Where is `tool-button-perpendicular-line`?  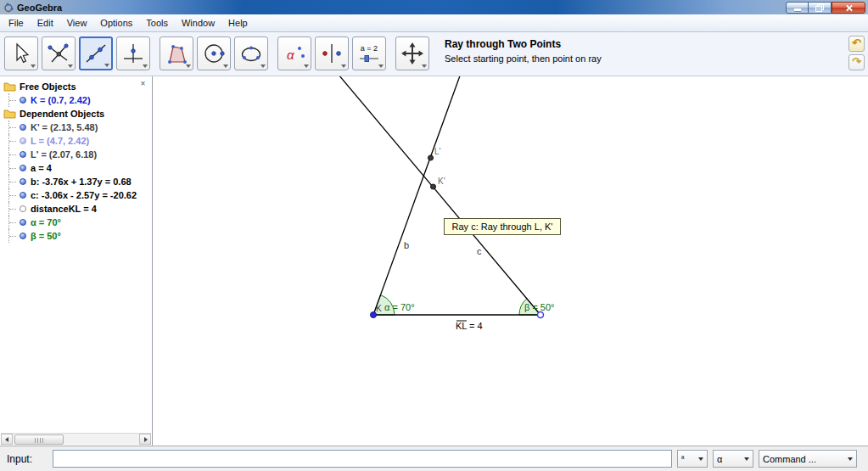
tool-button-perpendicular-line is located at coordinates (133, 53).